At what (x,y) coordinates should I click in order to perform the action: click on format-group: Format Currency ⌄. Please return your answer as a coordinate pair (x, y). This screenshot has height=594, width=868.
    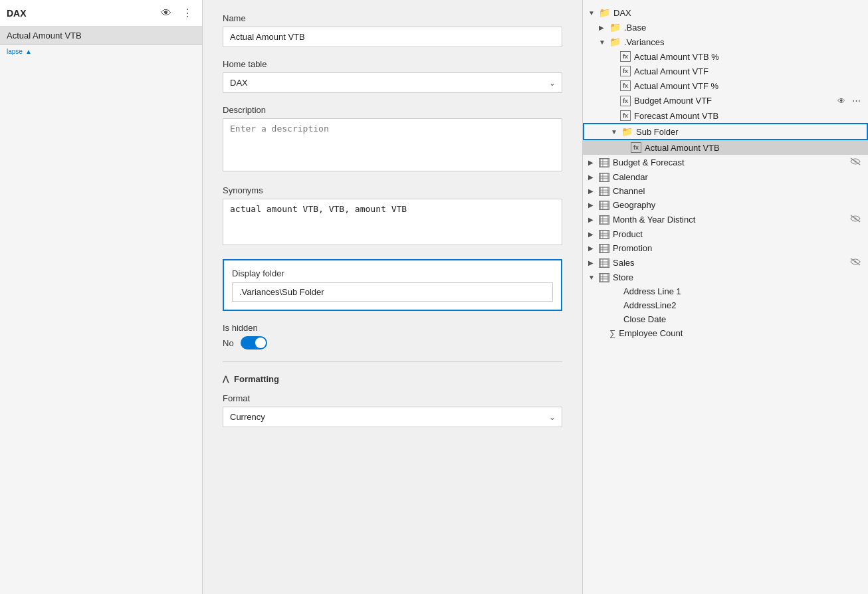
    Looking at the image, I should click on (392, 411).